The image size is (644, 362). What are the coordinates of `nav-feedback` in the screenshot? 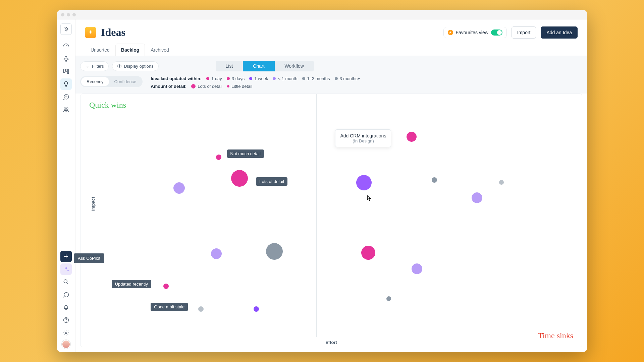 It's located at (66, 97).